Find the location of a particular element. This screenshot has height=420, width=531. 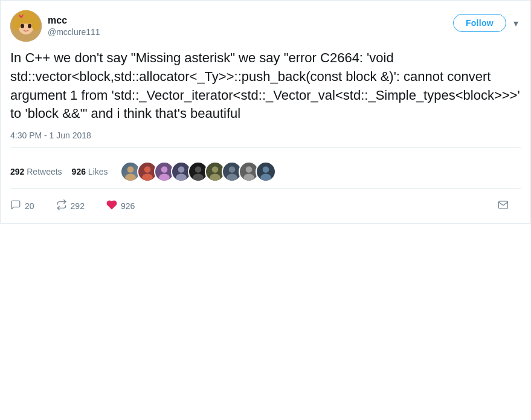

likes-label: Likes is located at coordinates (98, 172).